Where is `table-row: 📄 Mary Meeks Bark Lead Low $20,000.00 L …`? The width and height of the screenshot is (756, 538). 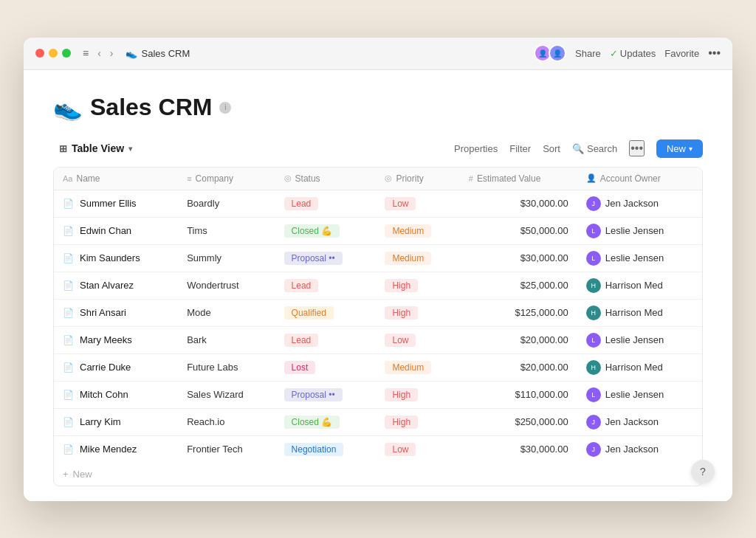
table-row: 📄 Mary Meeks Bark Lead Low $20,000.00 L … is located at coordinates (378, 339).